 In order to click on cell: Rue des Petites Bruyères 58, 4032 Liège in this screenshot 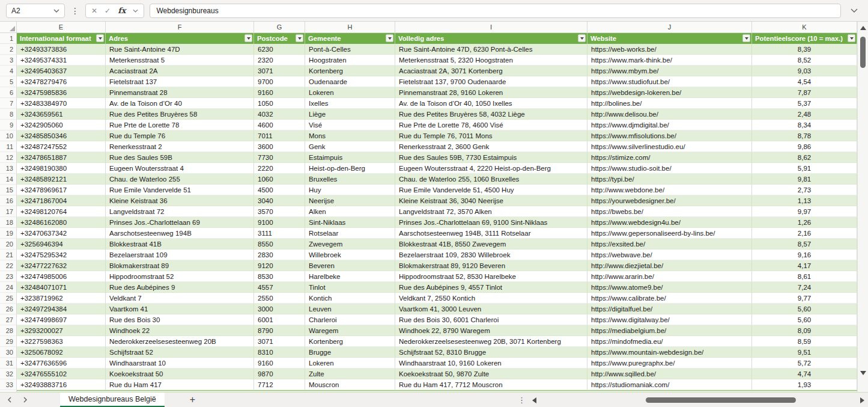, I will do `click(491, 114)`.